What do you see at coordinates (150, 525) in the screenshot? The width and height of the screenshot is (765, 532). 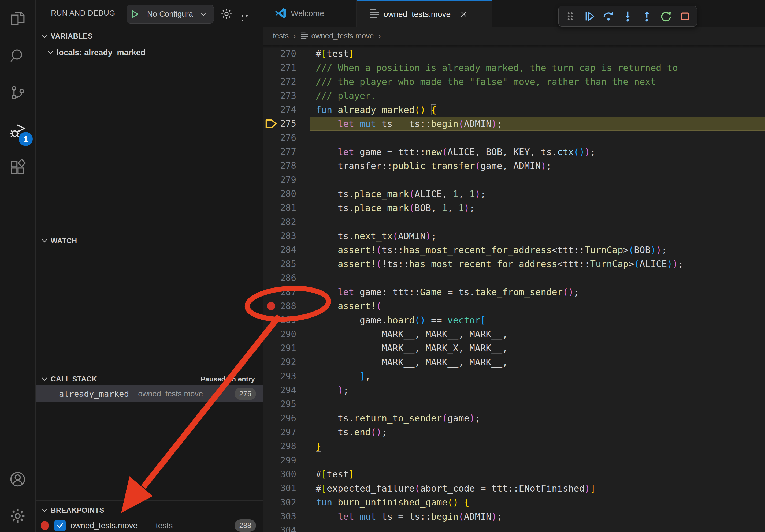 I see `breakpoint-list-item: owned_tests.move tests 288` at bounding box center [150, 525].